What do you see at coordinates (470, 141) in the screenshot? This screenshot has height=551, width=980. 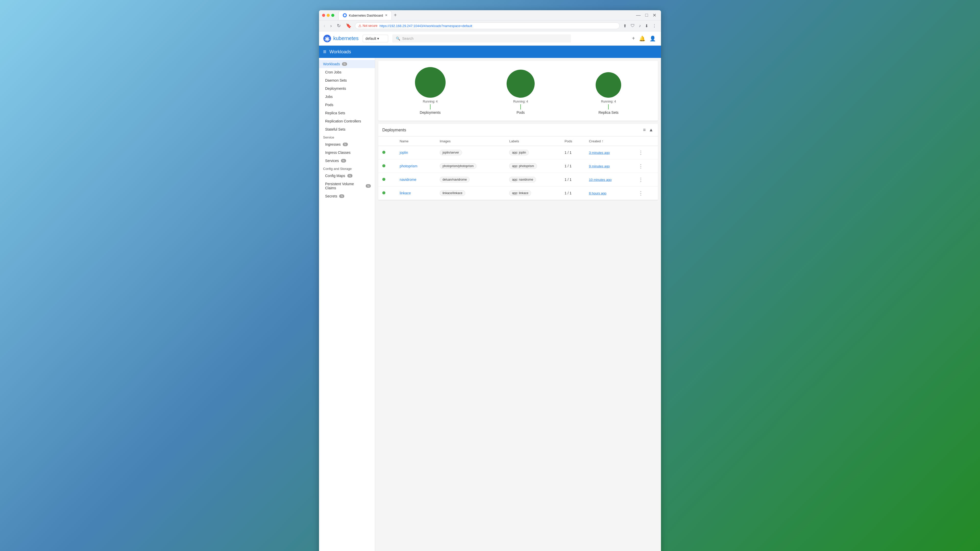 I see `col-images: Images` at bounding box center [470, 141].